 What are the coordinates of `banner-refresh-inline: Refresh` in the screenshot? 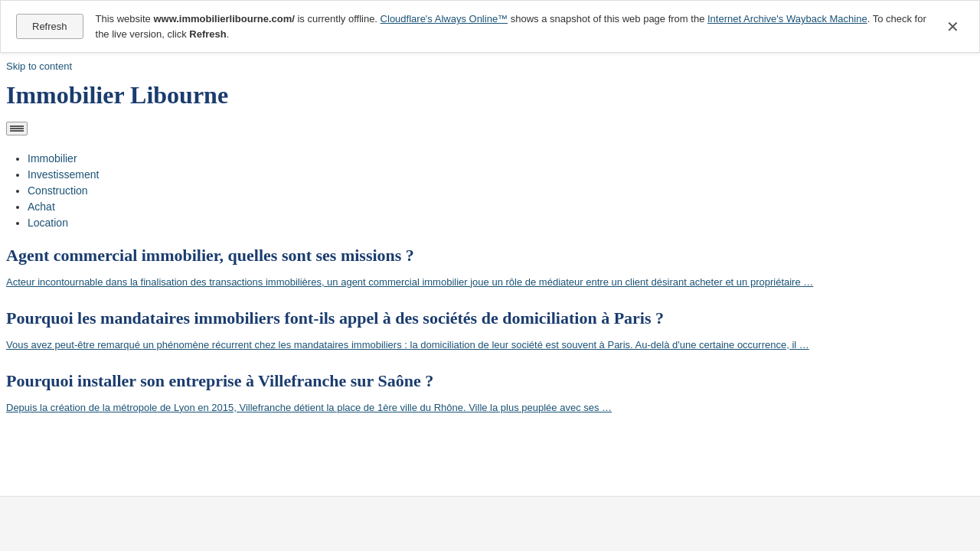 It's located at (207, 34).